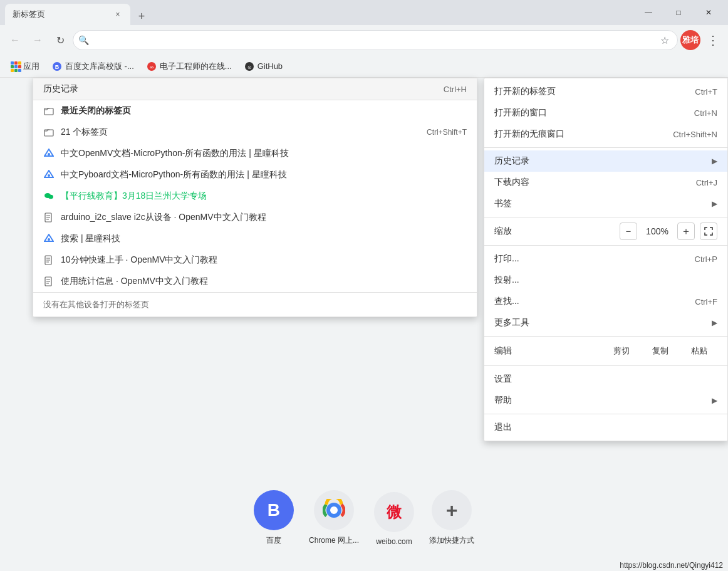 The width and height of the screenshot is (728, 571). Describe the element at coordinates (679, 13) in the screenshot. I see `window-controls: — □ ✕` at that location.